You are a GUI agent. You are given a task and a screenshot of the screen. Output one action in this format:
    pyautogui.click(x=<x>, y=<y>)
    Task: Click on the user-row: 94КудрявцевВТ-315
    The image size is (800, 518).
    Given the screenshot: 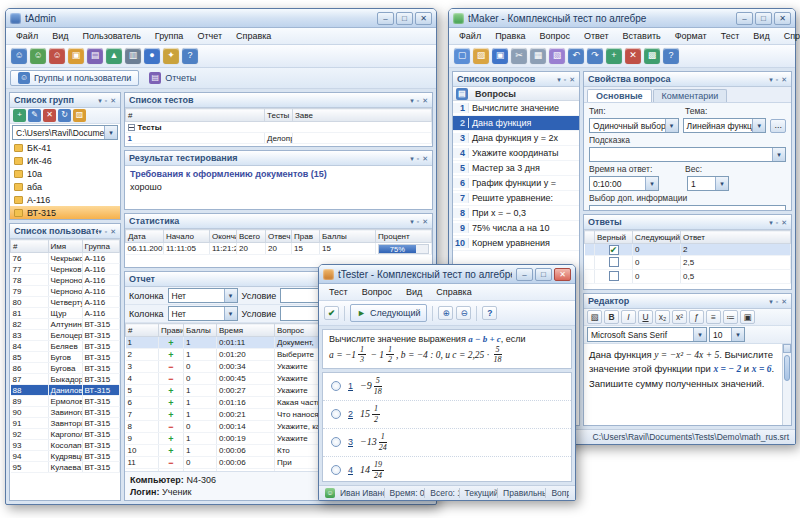 What is the action you would take?
    pyautogui.click(x=66, y=456)
    